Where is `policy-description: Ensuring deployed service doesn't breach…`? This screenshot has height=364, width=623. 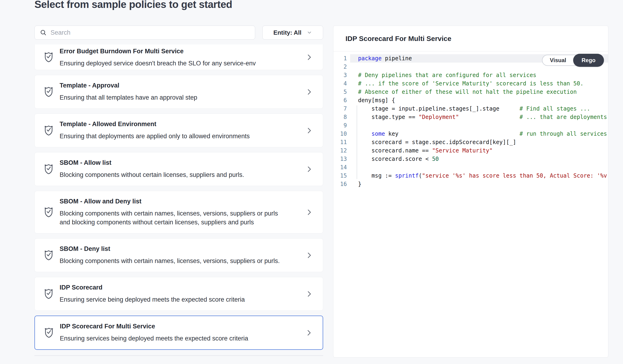
policy-description: Ensuring deployed service doesn't breach… is located at coordinates (171, 63).